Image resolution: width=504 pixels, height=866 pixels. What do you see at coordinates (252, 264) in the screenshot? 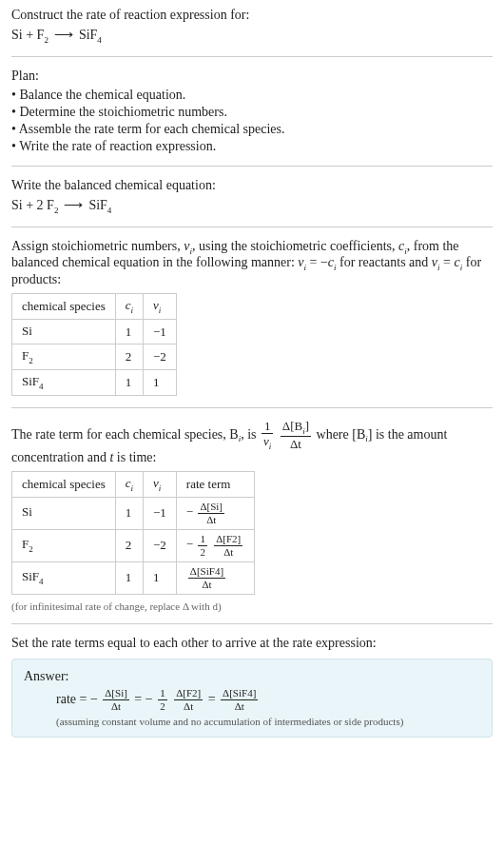
I see `assign-text: Assign stoichiometric numbers, νi, using…` at bounding box center [252, 264].